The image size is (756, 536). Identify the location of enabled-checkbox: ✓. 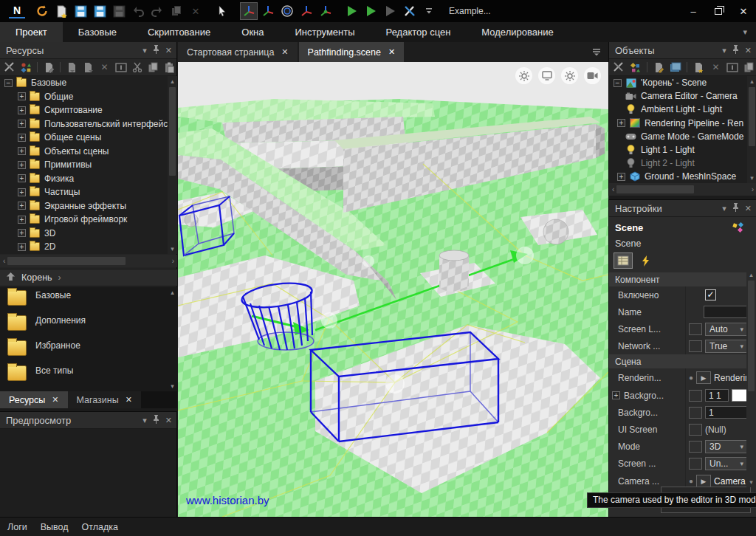
(710, 295).